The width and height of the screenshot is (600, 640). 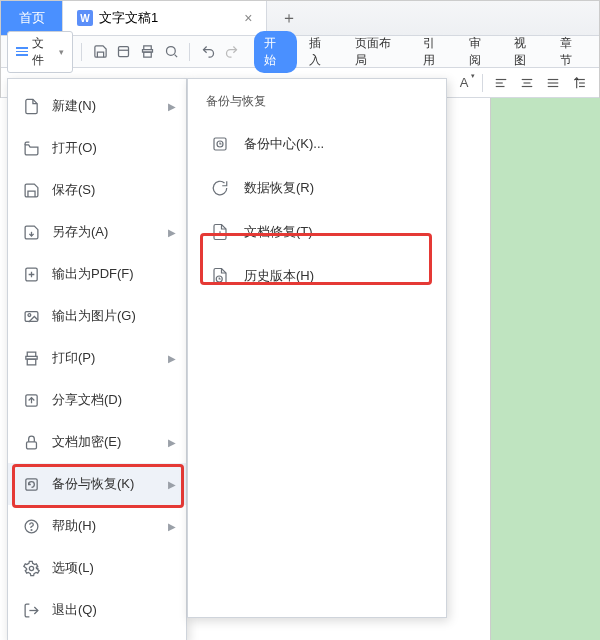 I want to click on tab-reference: 引用, so click(x=434, y=52).